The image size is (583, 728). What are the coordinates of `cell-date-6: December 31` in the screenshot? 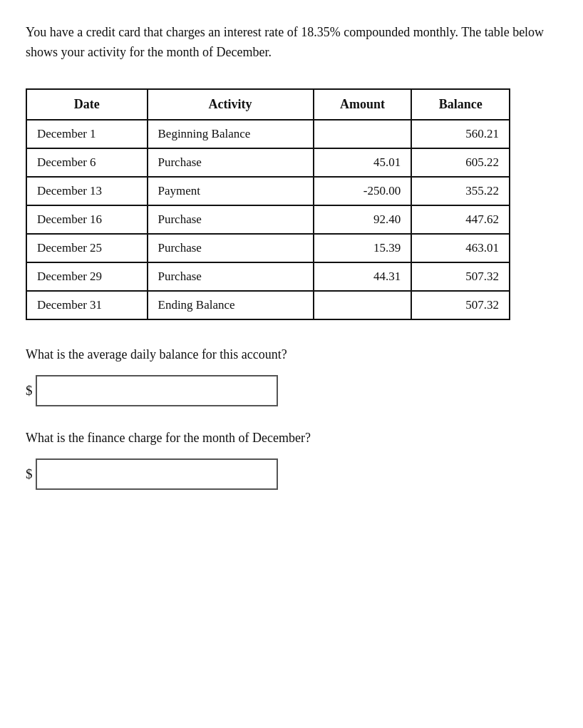 It's located at (87, 305).